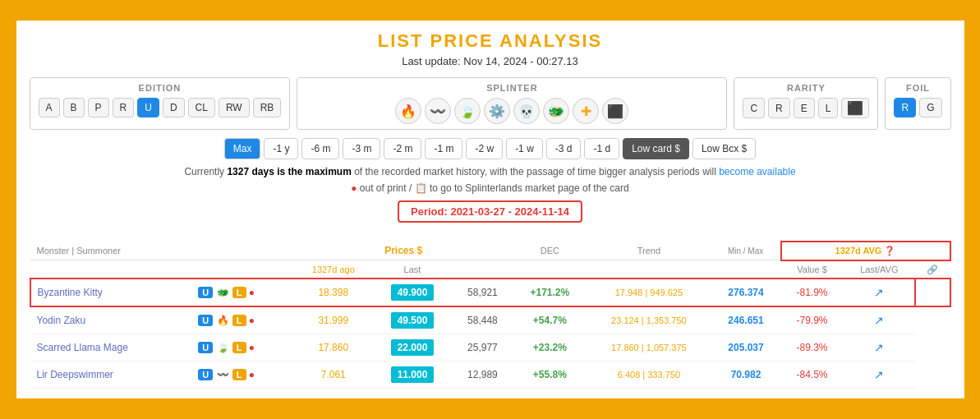  Describe the element at coordinates (812, 375) in the screenshot. I see `lastavg-cell: -84.5%` at that location.